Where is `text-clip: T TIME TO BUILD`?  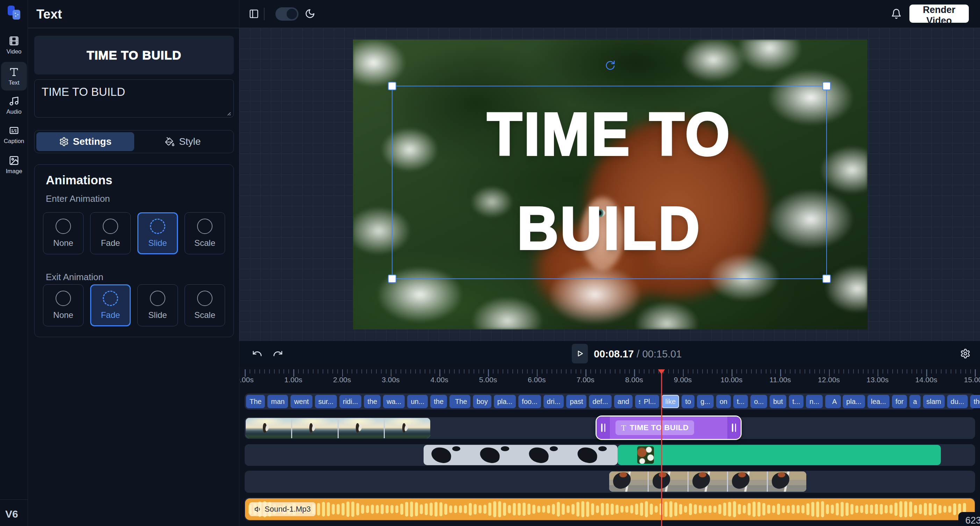 text-clip: T TIME TO BUILD is located at coordinates (668, 428).